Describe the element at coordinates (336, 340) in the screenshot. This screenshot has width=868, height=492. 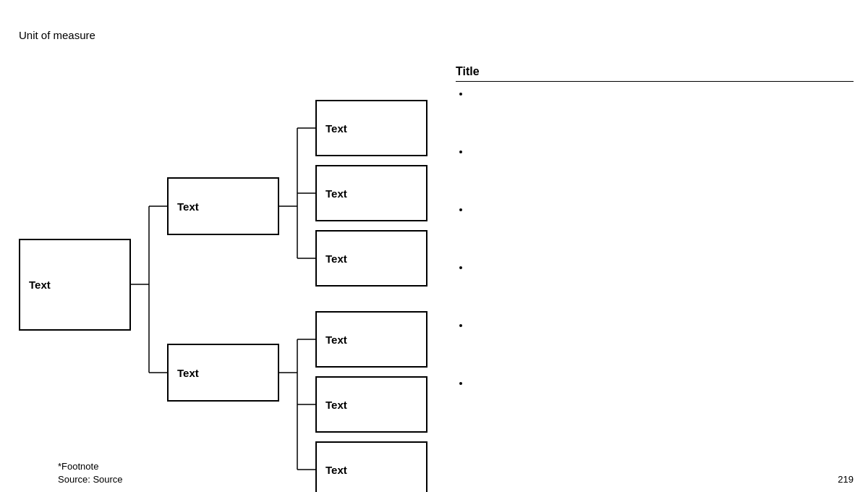
I see `tree-l3-4-label: Text` at that location.